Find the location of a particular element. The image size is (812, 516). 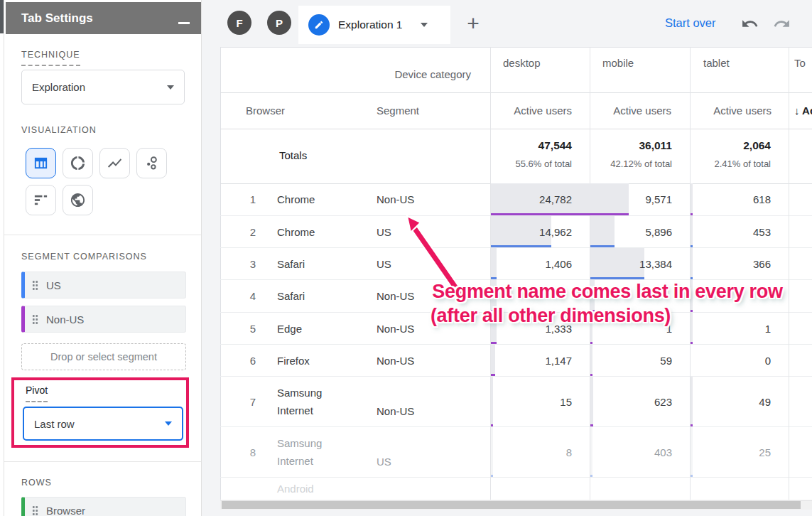

value-cell: 618 is located at coordinates (739, 199).